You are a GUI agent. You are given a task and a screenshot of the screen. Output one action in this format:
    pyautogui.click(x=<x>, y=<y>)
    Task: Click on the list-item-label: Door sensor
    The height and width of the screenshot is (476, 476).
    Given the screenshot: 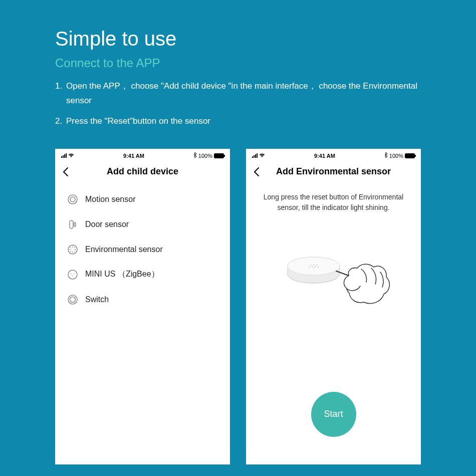 What is the action you would take?
    pyautogui.click(x=107, y=224)
    